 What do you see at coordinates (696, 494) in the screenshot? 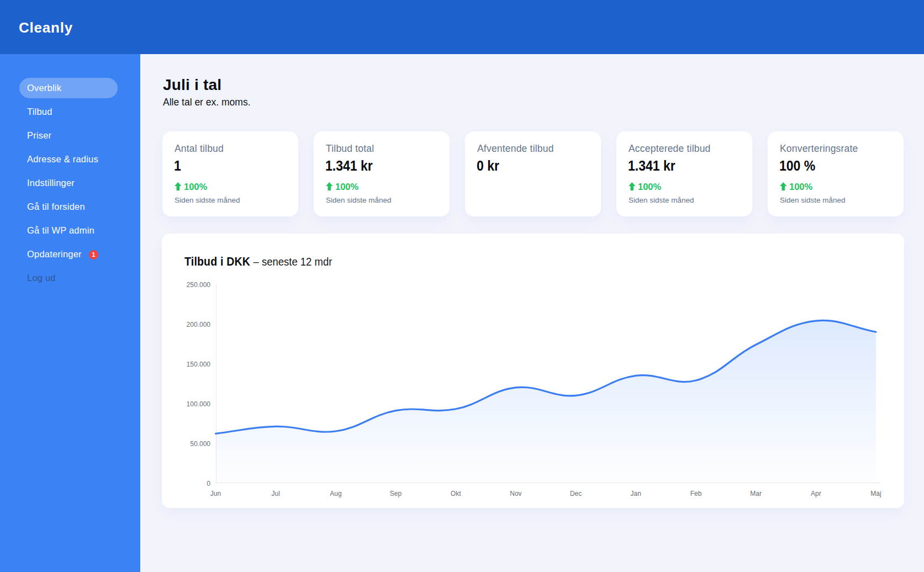
I see `svg-text: Feb` at bounding box center [696, 494].